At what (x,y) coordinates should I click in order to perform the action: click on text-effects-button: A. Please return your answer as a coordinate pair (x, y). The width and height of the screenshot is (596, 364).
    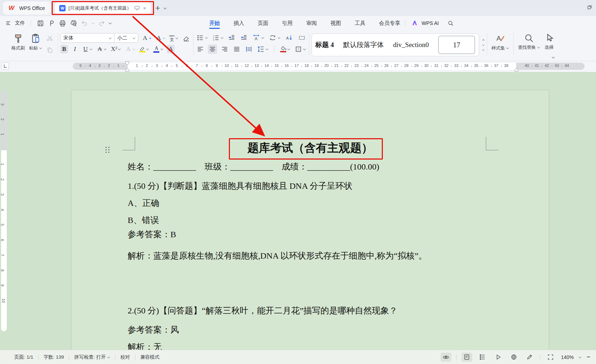
    Looking at the image, I should click on (130, 49).